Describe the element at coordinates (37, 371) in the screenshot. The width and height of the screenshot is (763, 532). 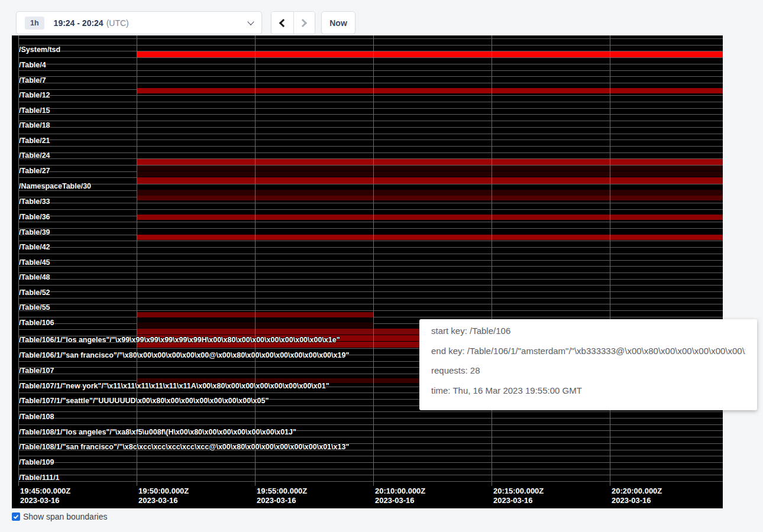
I see `row-label: /Table/107` at that location.